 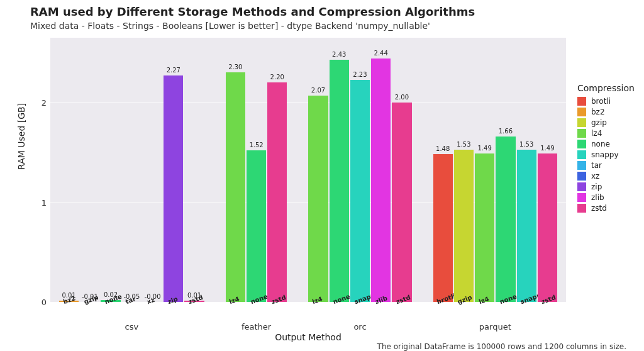 What do you see at coordinates (464, 226) in the screenshot?
I see `bar-parquet-gzip` at bounding box center [464, 226].